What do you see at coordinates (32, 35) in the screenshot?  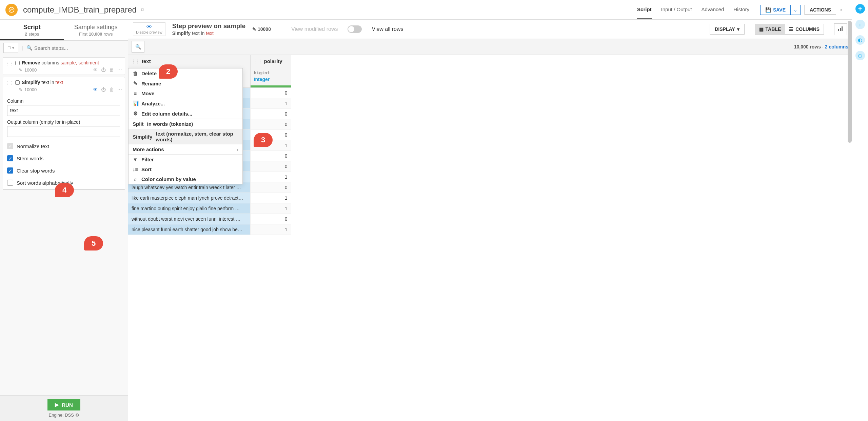 I see `left-tab-script-sub: 2 steps` at bounding box center [32, 35].